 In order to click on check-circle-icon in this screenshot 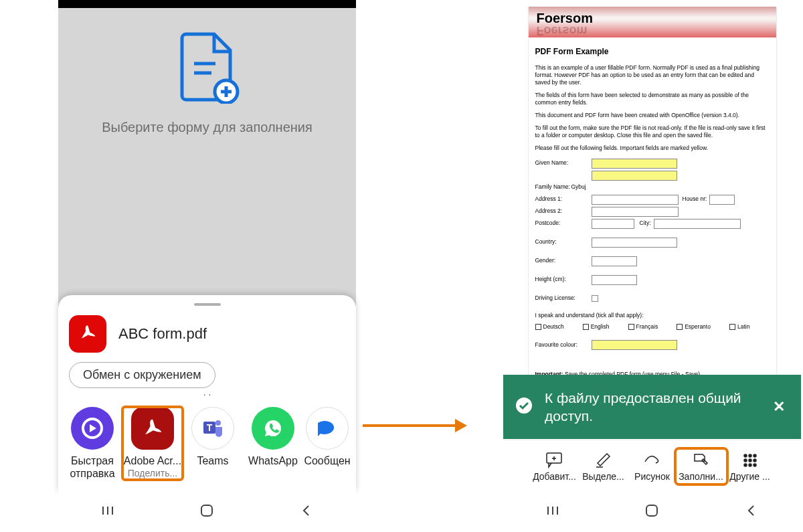, I will do `click(524, 407)`.